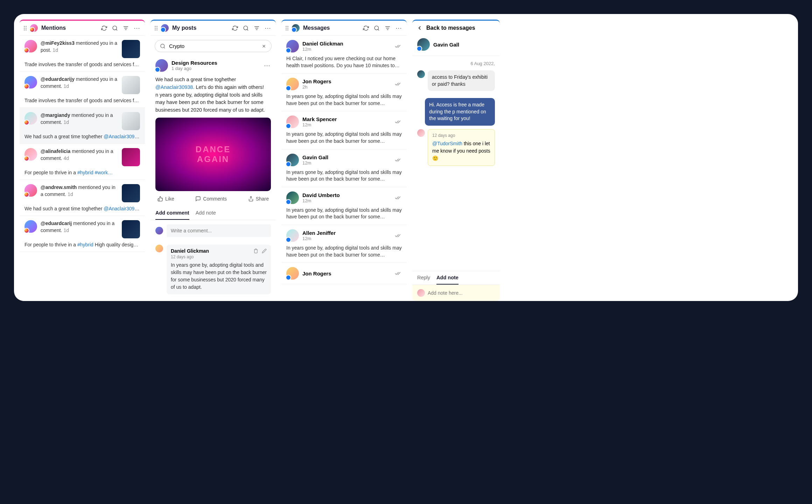  Describe the element at coordinates (82, 54) in the screenshot. I see `mention-item: @miFey2kiss3 mentioned you in a post.1dT…` at that location.